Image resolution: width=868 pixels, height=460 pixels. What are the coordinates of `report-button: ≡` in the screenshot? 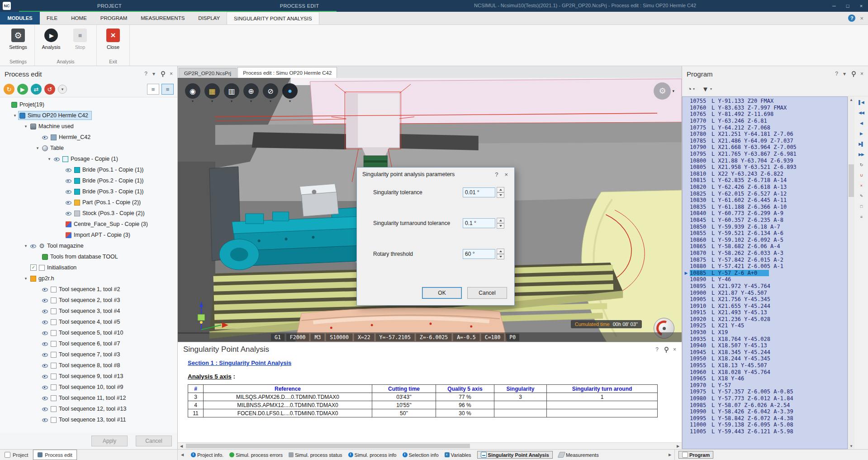 It's located at (861, 216).